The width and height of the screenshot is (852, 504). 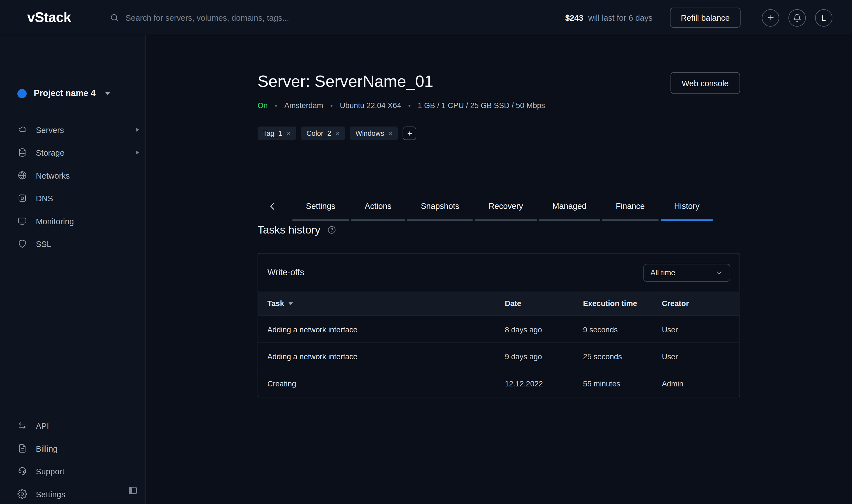 I want to click on sidebar-item-support: Support, so click(x=73, y=471).